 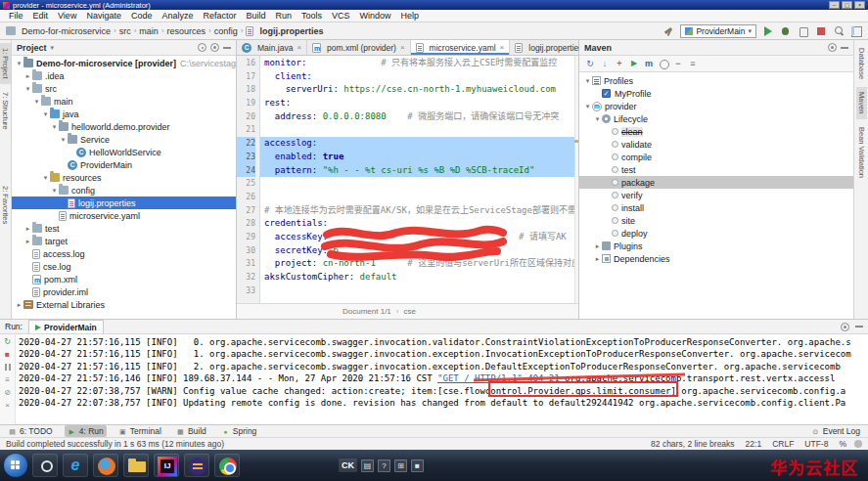 What do you see at coordinates (767, 31) in the screenshot?
I see `run-button` at bounding box center [767, 31].